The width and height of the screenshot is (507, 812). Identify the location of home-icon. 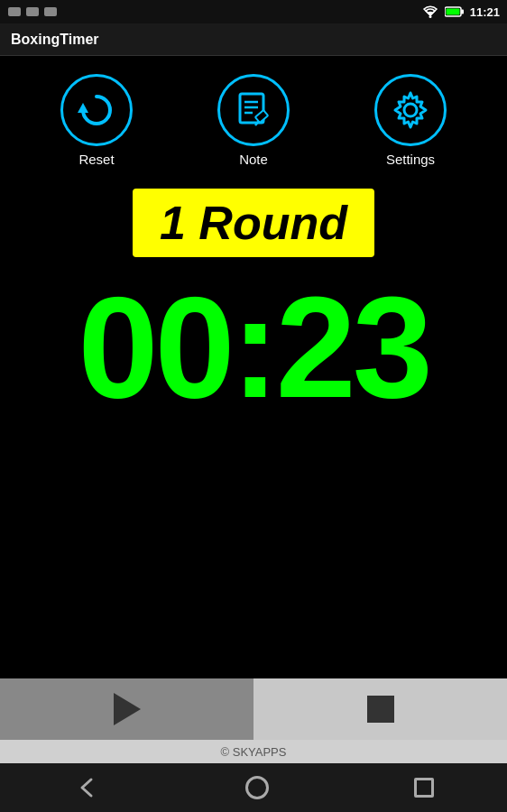
(257, 788).